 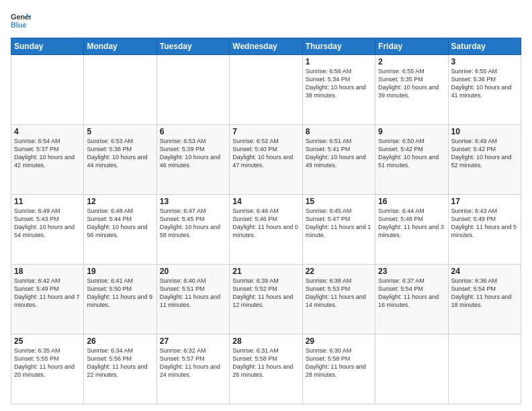 What do you see at coordinates (339, 201) in the screenshot?
I see `day-number: 15` at bounding box center [339, 201].